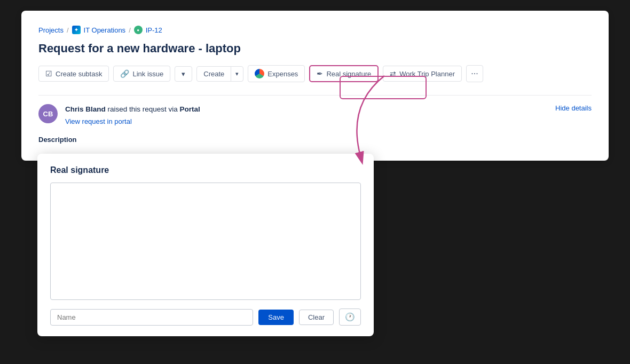  What do you see at coordinates (393, 74) in the screenshot?
I see `trip-icon: ⇄` at bounding box center [393, 74].